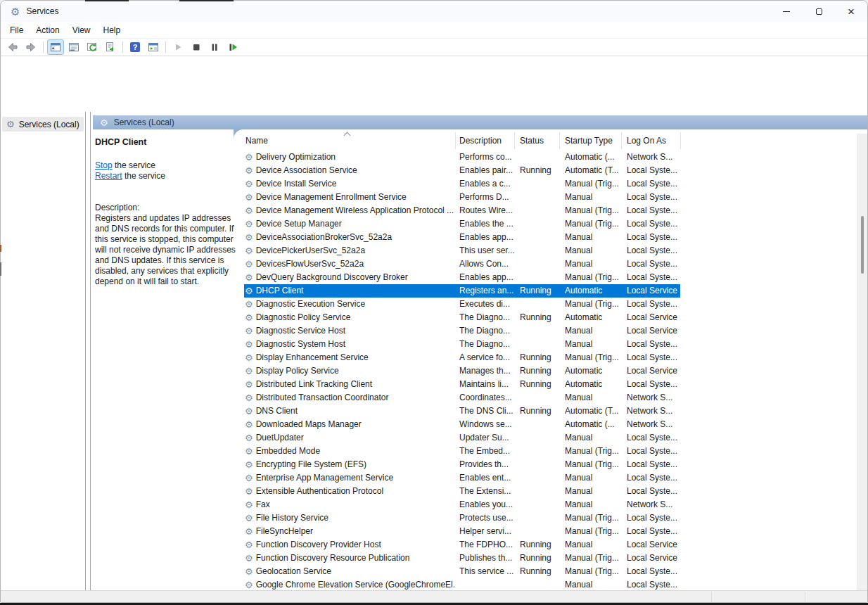 The image size is (868, 605). I want to click on table-row: ⚙Embedded ModeThe Embed...Manual (Trig..…, so click(462, 452).